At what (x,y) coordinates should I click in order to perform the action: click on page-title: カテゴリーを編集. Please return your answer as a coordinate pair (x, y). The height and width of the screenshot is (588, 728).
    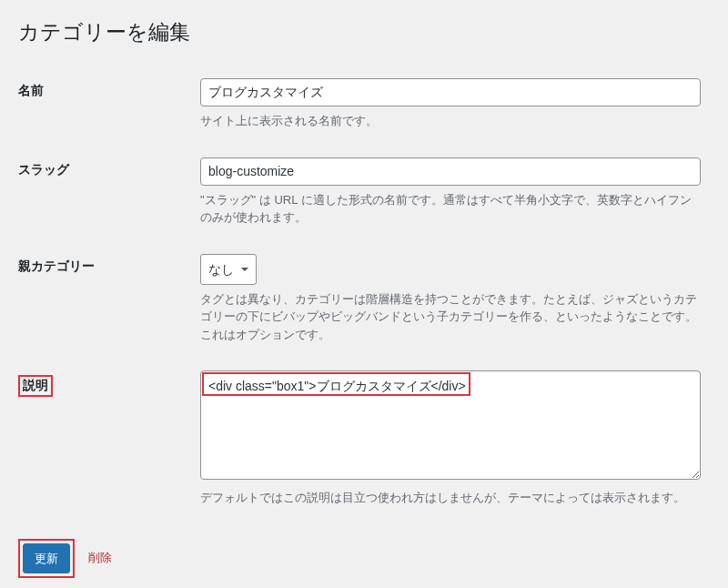
    Looking at the image, I should click on (364, 33).